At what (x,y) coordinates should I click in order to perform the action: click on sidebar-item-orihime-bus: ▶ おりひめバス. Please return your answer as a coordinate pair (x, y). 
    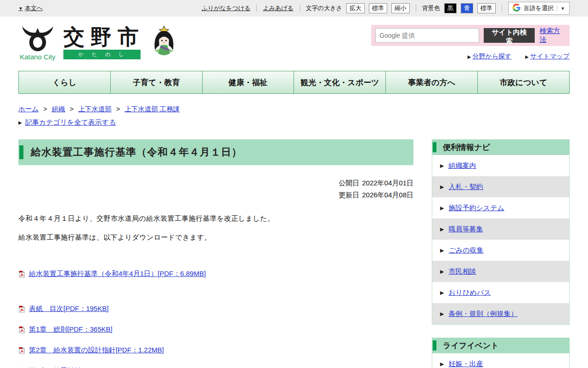
    Looking at the image, I should click on (501, 293).